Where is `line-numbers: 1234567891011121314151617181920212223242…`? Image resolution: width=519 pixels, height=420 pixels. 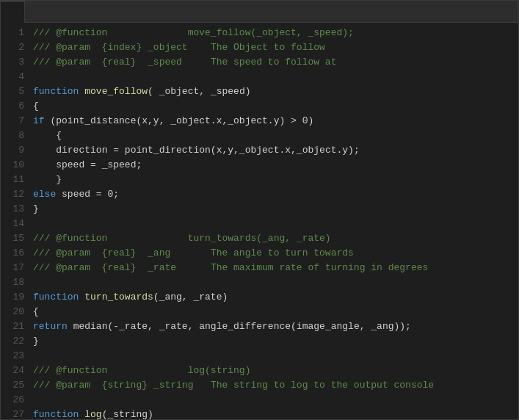 line-numbers: 1234567891011121314151617181920212223242… is located at coordinates (15, 221).